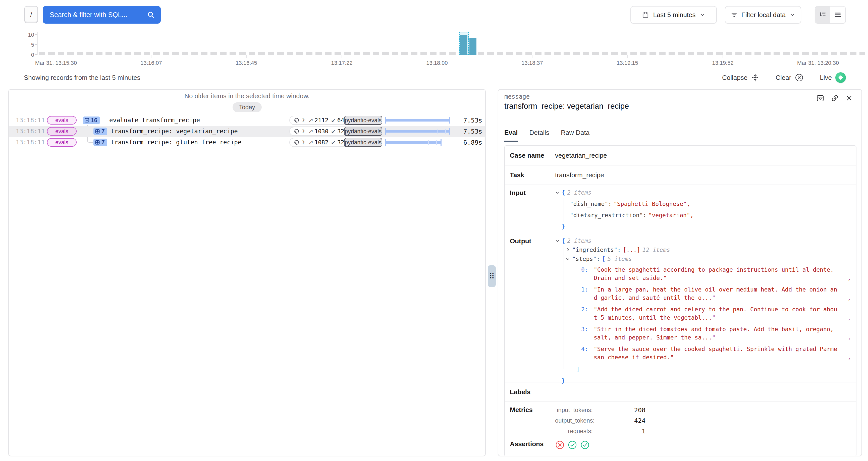 The height and width of the screenshot is (461, 868). Describe the element at coordinates (568, 250) in the screenshot. I see `chevron-right-icon` at that location.